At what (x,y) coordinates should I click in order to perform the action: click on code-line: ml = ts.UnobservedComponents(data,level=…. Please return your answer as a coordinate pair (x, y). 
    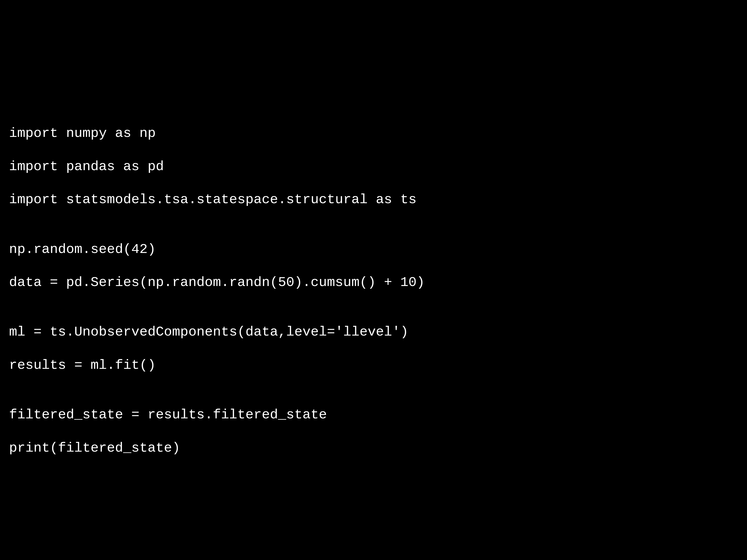
    Looking at the image, I should click on (217, 332).